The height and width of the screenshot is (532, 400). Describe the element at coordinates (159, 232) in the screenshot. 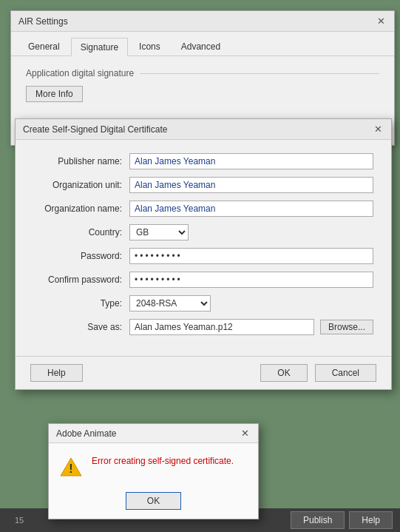

I see `country-select: GB US DE FR` at that location.